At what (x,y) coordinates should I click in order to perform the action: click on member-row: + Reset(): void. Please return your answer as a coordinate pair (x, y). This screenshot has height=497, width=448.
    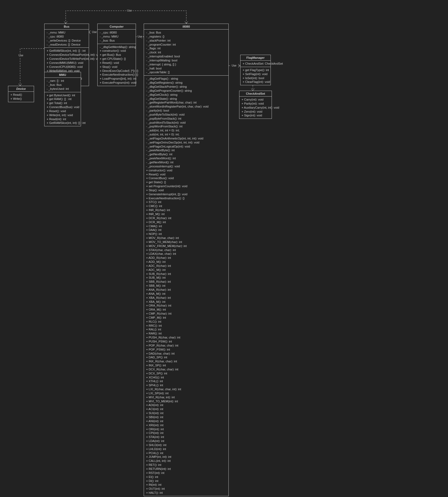
    Looking at the image, I should click on (186, 174).